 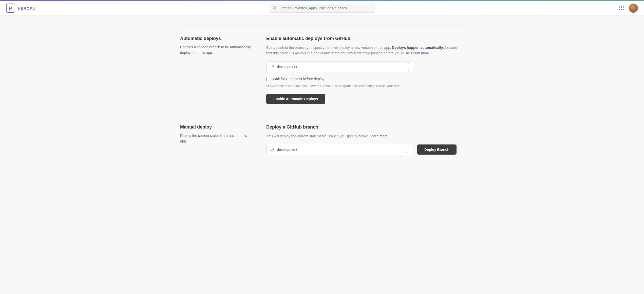 What do you see at coordinates (365, 127) in the screenshot?
I see `manual-deploy-right-title: Deploy a GitHub branch` at bounding box center [365, 127].